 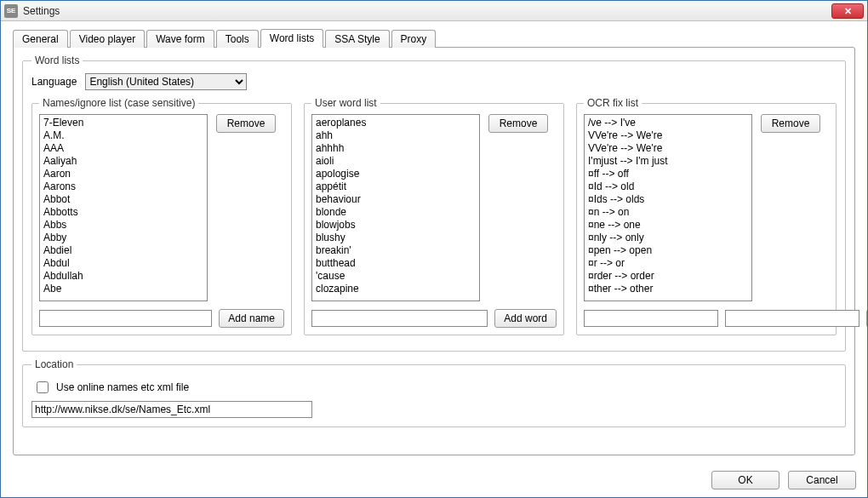 I want to click on names-add-input, so click(x=126, y=318).